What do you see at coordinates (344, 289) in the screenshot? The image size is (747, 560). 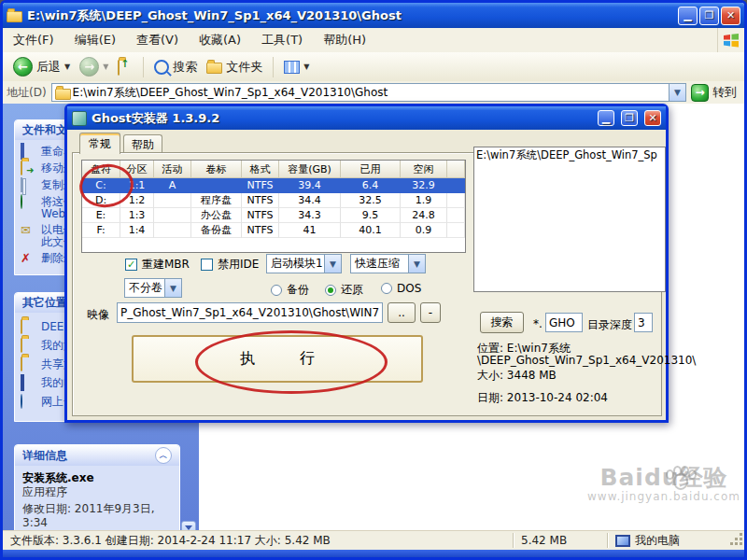 I see `restore-radio: 还原` at bounding box center [344, 289].